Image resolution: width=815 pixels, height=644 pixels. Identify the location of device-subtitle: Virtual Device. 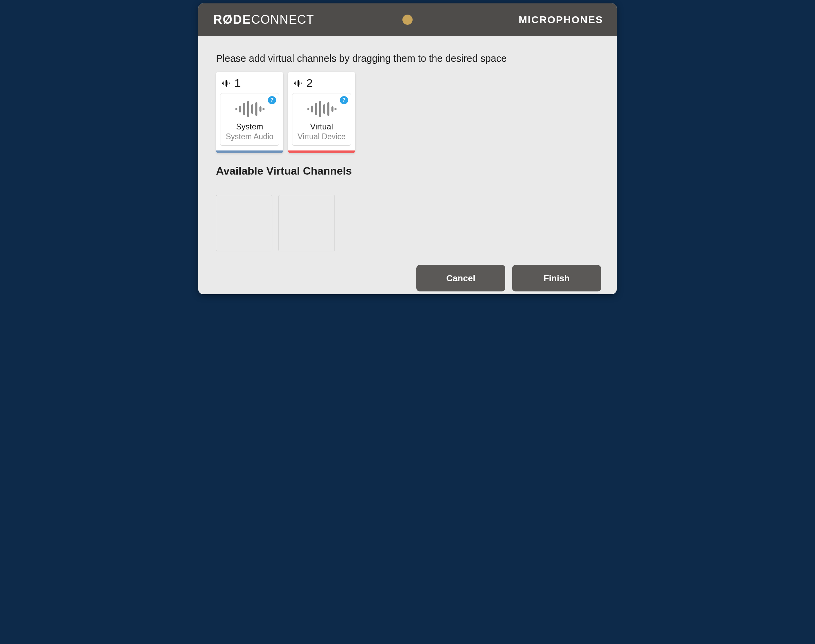
(322, 136).